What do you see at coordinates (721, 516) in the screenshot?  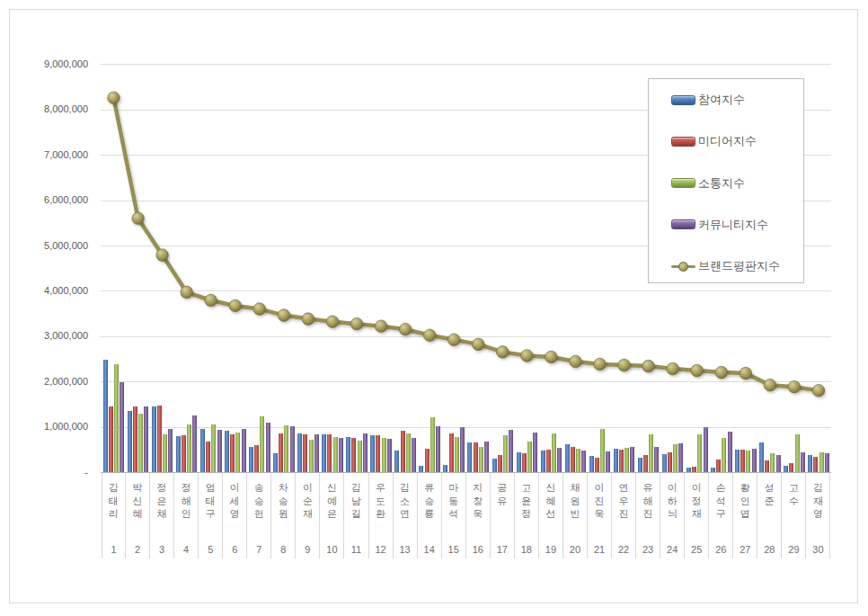 I see `category-cell-26: 손 석 구26` at bounding box center [721, 516].